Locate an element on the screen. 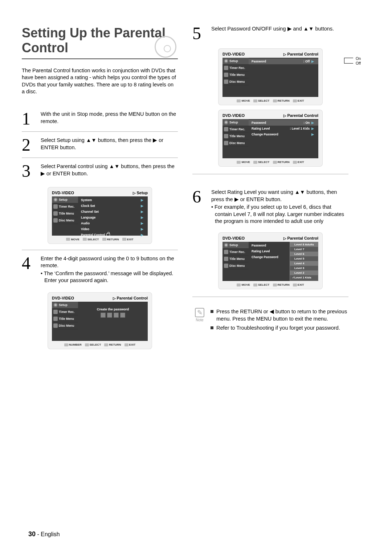 This screenshot has height=554, width=392. note-text: Press the RETURN or ◀ button to return t… is located at coordinates (282, 315).